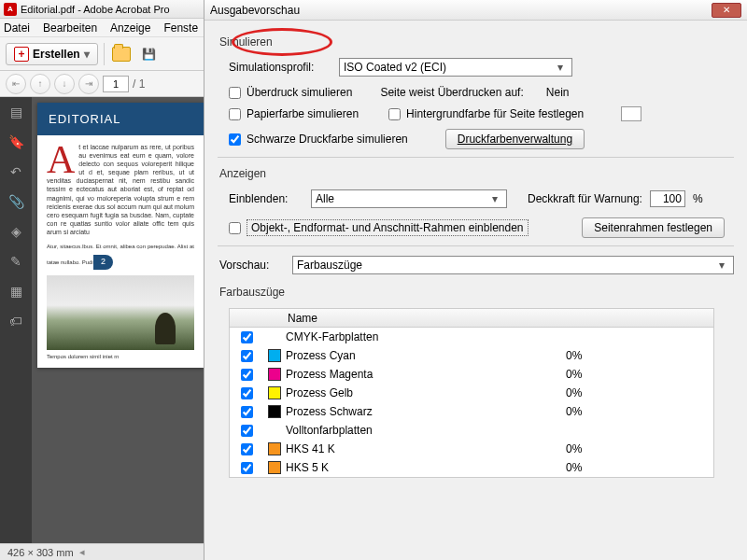 This screenshot has height=560, width=747. I want to click on table-row: Prozess Gelb0%, so click(472, 393).